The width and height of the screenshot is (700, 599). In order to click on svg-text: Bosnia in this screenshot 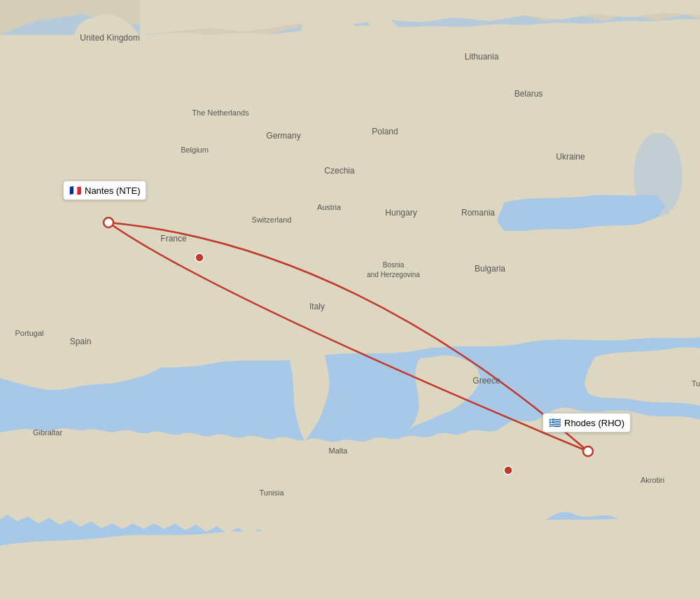, I will do `click(393, 265)`.